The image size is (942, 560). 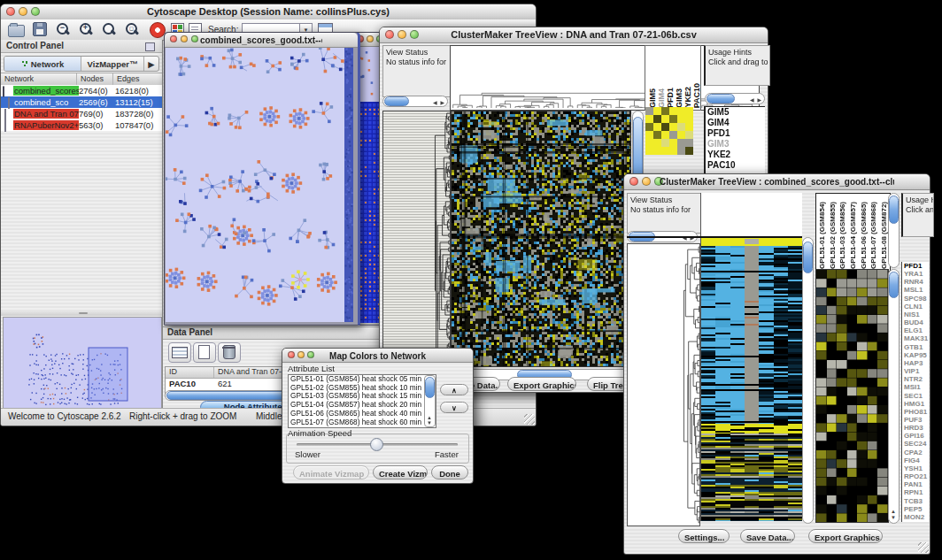 What do you see at coordinates (40, 29) in the screenshot?
I see `save-icon` at bounding box center [40, 29].